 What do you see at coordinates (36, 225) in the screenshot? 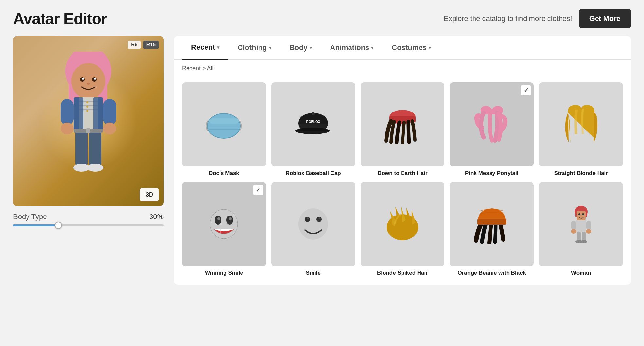
I see `slider-fill` at bounding box center [36, 225].